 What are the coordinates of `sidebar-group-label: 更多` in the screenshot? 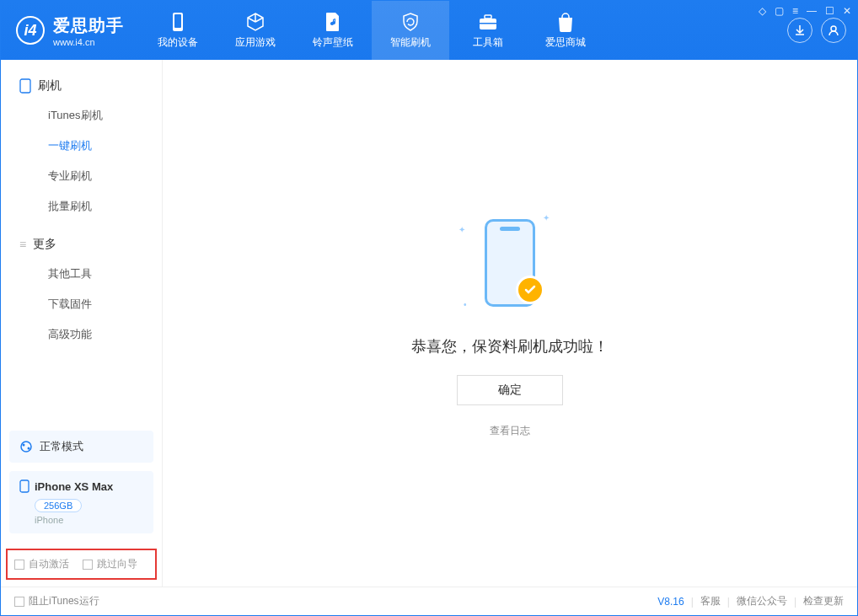 It's located at (45, 244).